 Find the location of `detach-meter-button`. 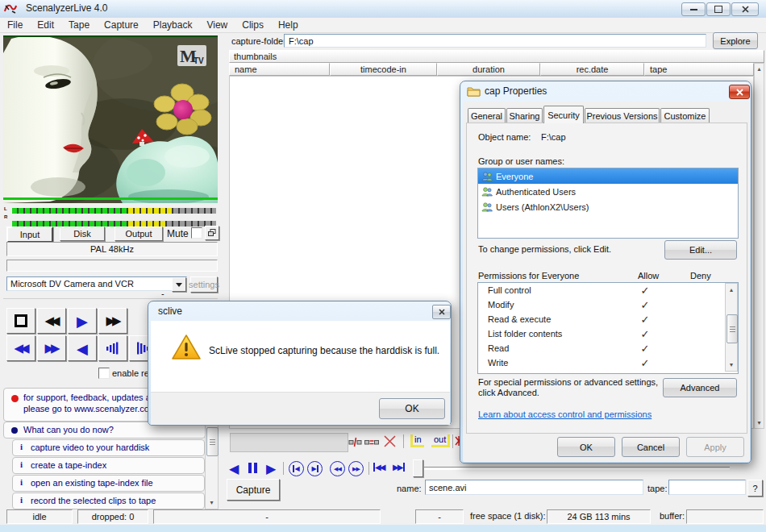

detach-meter-button is located at coordinates (212, 233).